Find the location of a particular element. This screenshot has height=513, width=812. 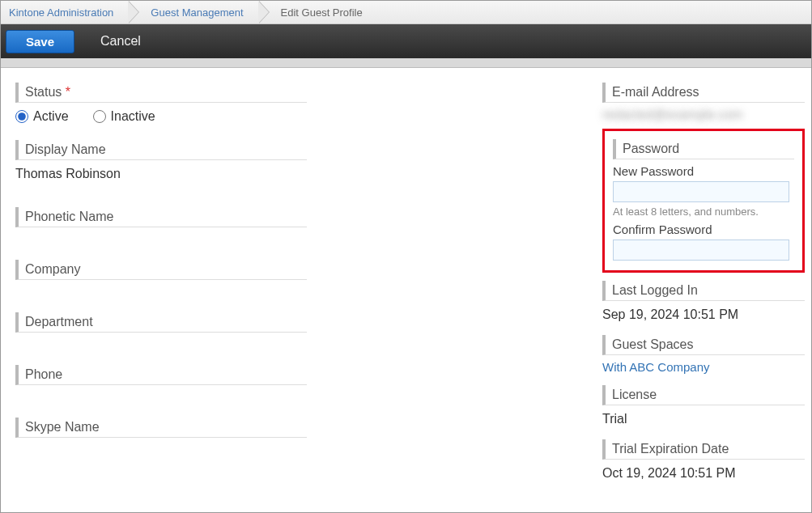

status-inactive-radio is located at coordinates (100, 117).